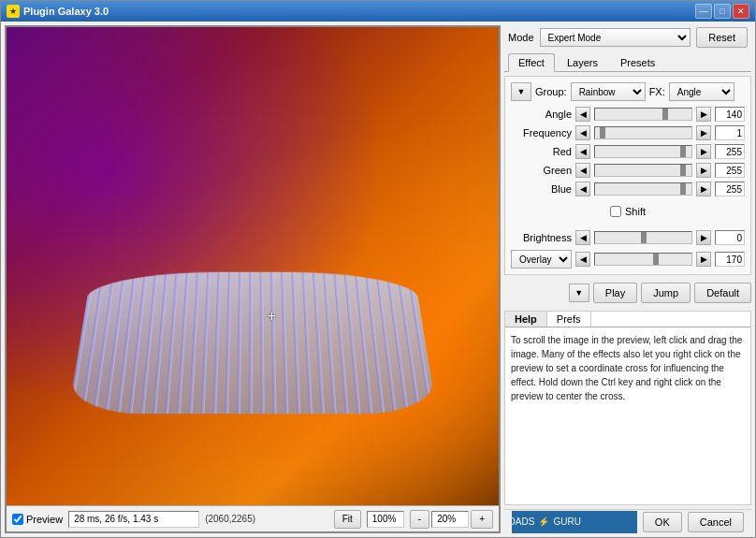 This screenshot has height=538, width=756. I want to click on green-slider-left: ◀, so click(583, 170).